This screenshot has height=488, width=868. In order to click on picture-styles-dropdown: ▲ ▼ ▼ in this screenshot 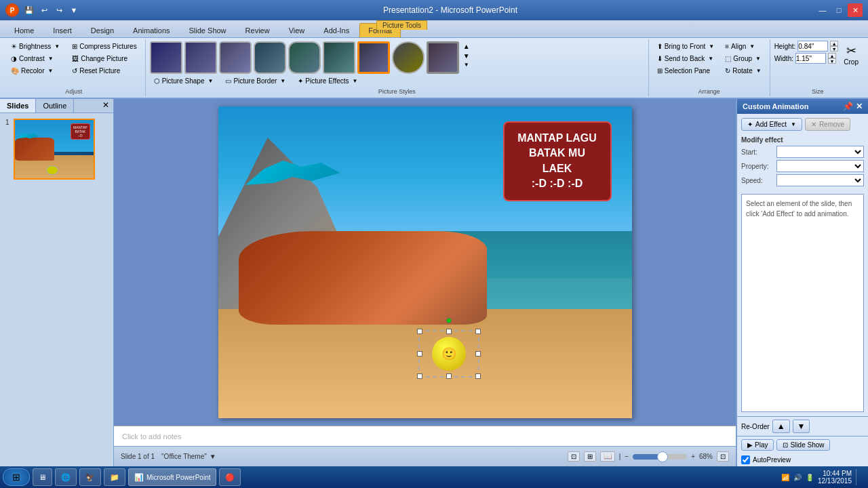, I will do `click(467, 57)`.